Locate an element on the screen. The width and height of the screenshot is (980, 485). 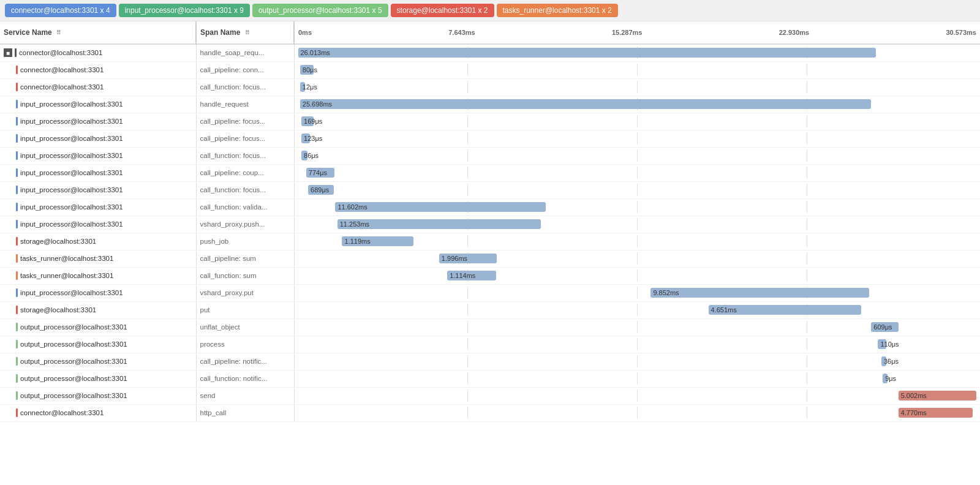
timeline-cell-19: 9μs is located at coordinates (637, 378).